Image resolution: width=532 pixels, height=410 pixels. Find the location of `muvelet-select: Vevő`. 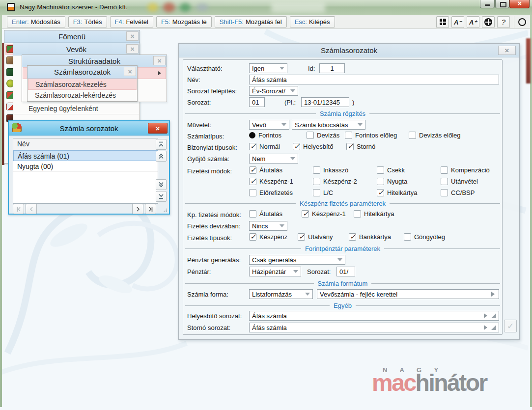

muvelet-select: Vevő is located at coordinates (269, 125).